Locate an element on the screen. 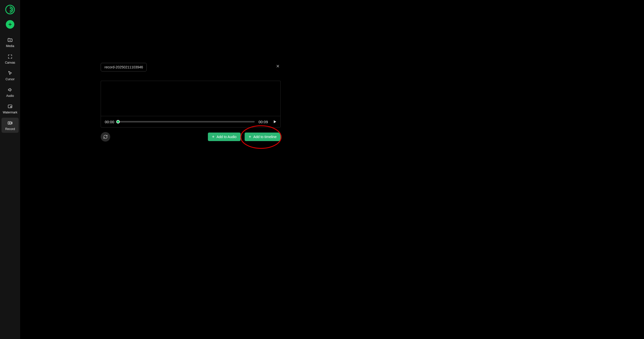  sidebar: Media Canvas Cursor Audio Watermark is located at coordinates (10, 170).